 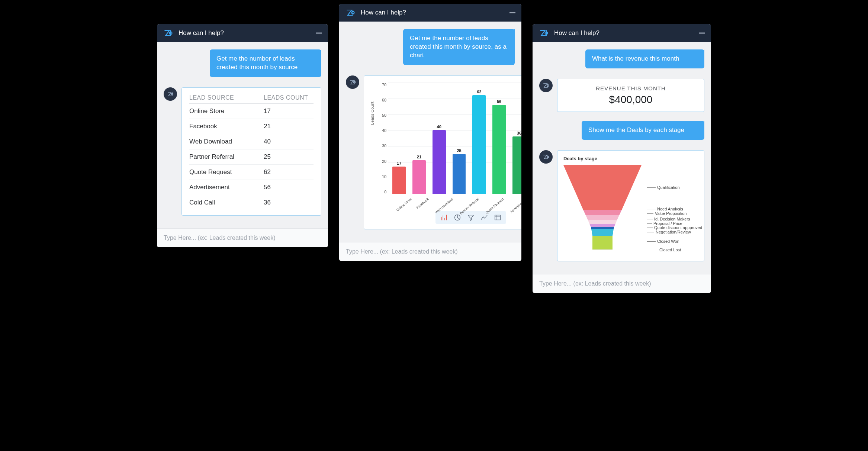 What do you see at coordinates (666, 213) in the screenshot?
I see `funnel-legend-item: Value Proposition` at bounding box center [666, 213].